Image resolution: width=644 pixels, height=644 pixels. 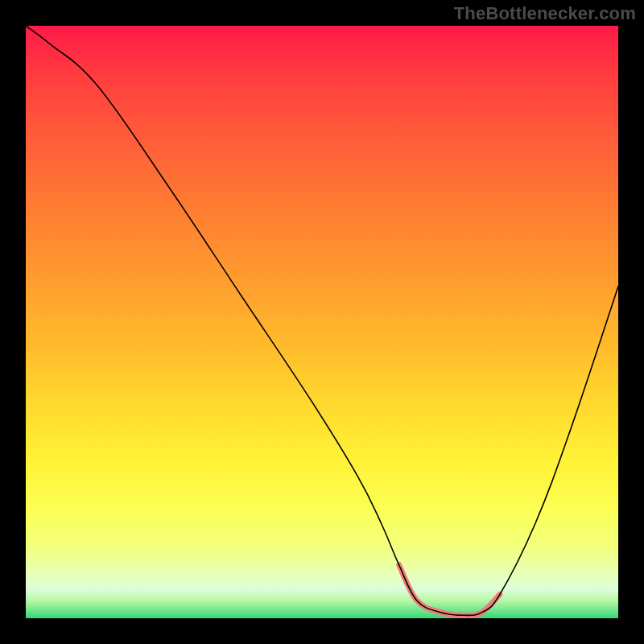 What do you see at coordinates (449, 591) in the screenshot?
I see `highlight-segment` at bounding box center [449, 591].